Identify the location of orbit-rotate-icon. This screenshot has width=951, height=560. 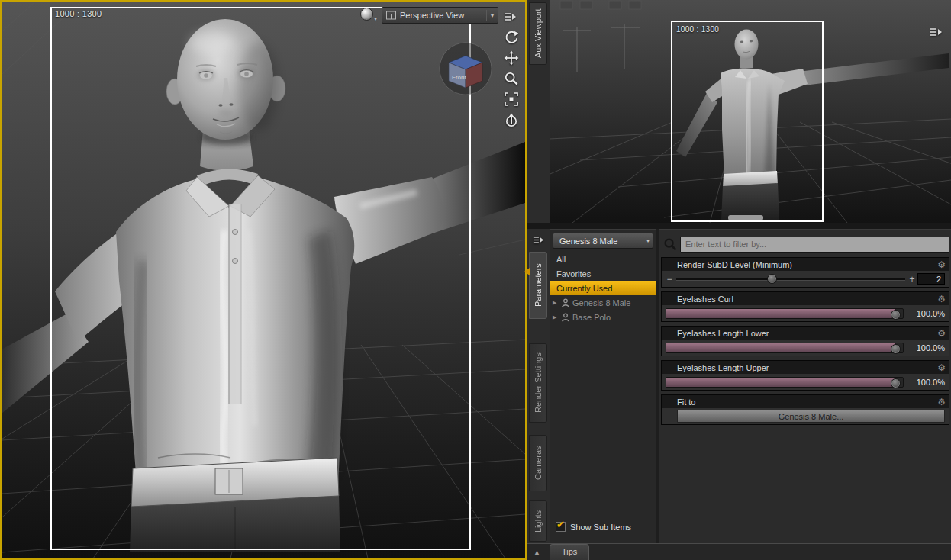
(511, 37).